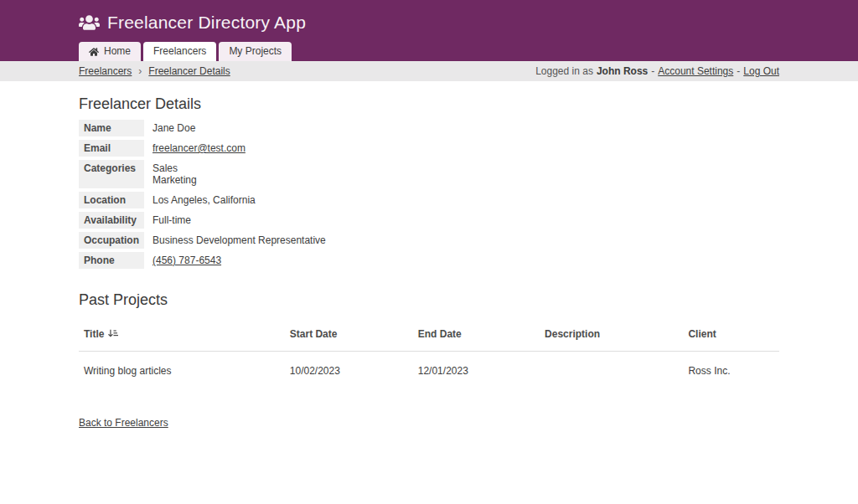 The image size is (858, 504). Describe the element at coordinates (112, 333) in the screenshot. I see `sort-icon` at that location.